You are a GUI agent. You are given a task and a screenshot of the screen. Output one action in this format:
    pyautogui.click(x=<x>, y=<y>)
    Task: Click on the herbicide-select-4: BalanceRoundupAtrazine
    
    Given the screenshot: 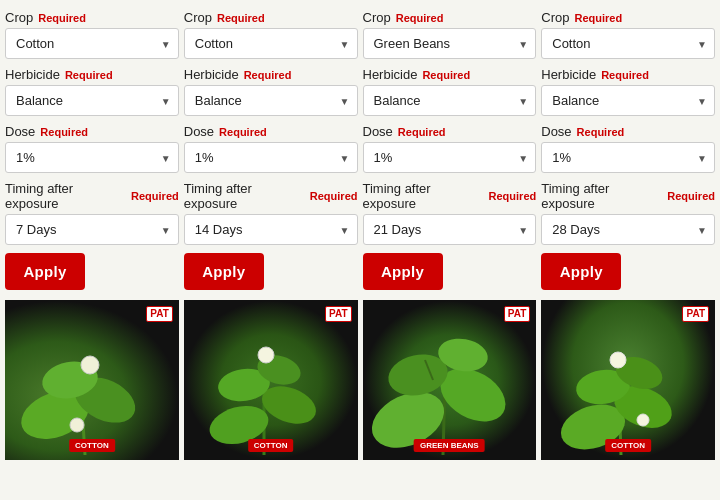 What is the action you would take?
    pyautogui.click(x=628, y=100)
    